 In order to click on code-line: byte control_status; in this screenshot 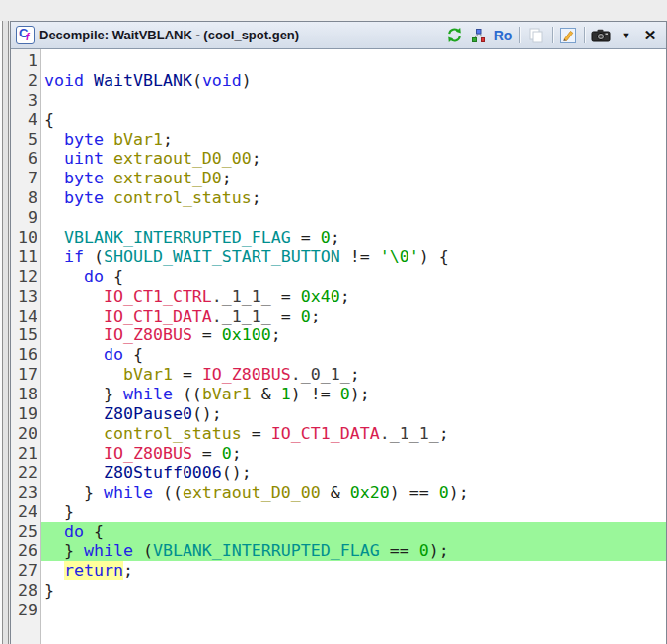, I will do `click(353, 198)`.